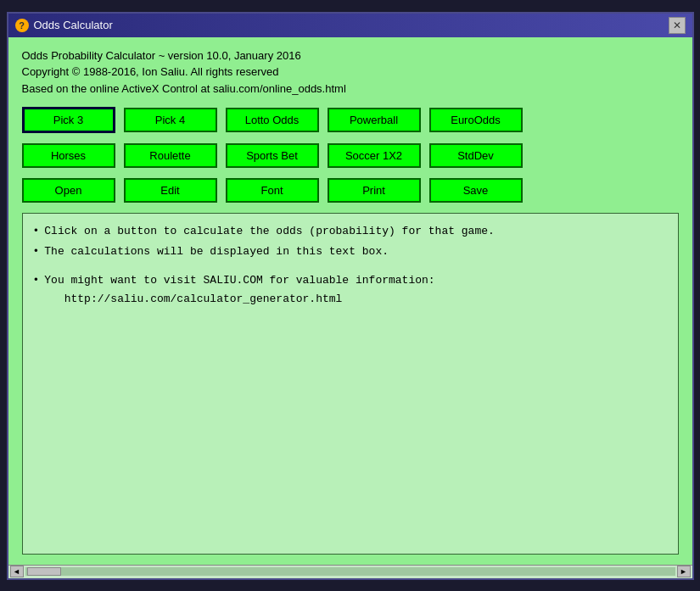  Describe the element at coordinates (476, 190) in the screenshot. I see `save-button: Save` at that location.